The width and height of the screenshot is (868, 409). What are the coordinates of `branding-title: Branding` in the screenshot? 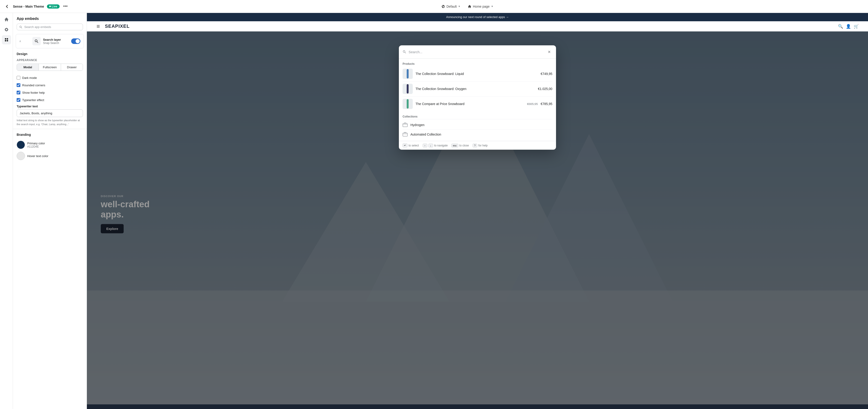 It's located at (50, 135).